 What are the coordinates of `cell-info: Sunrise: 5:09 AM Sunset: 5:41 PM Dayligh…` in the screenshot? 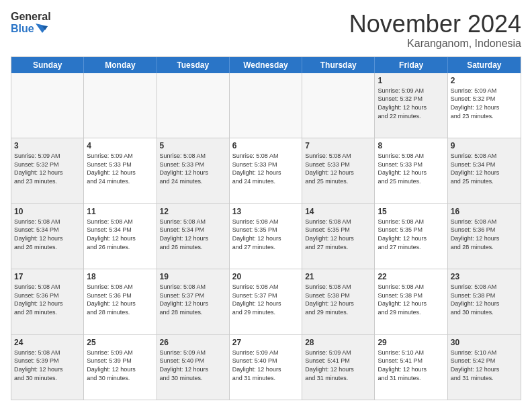 It's located at (339, 365).